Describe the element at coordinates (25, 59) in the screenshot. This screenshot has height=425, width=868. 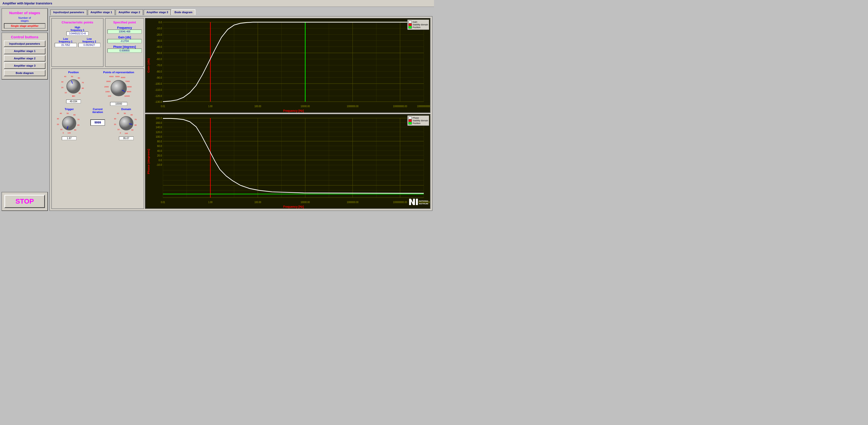
I see `btn-stage2: Amplifier stage 2` at that location.